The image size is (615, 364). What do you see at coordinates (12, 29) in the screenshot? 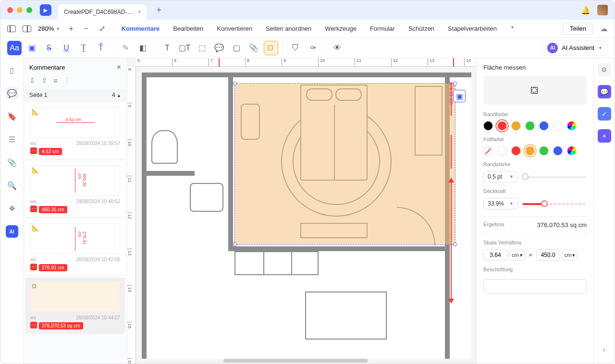
I see `sidebar-toggle-icon` at bounding box center [12, 29].